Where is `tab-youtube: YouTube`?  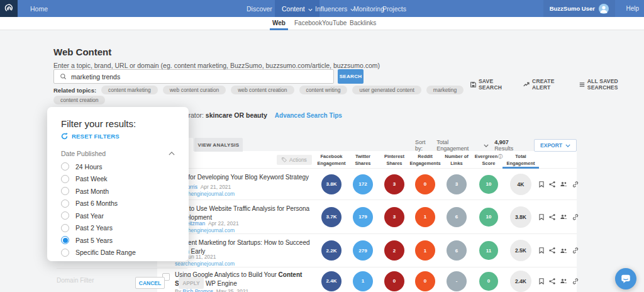 tab-youtube: YouTube is located at coordinates (335, 24).